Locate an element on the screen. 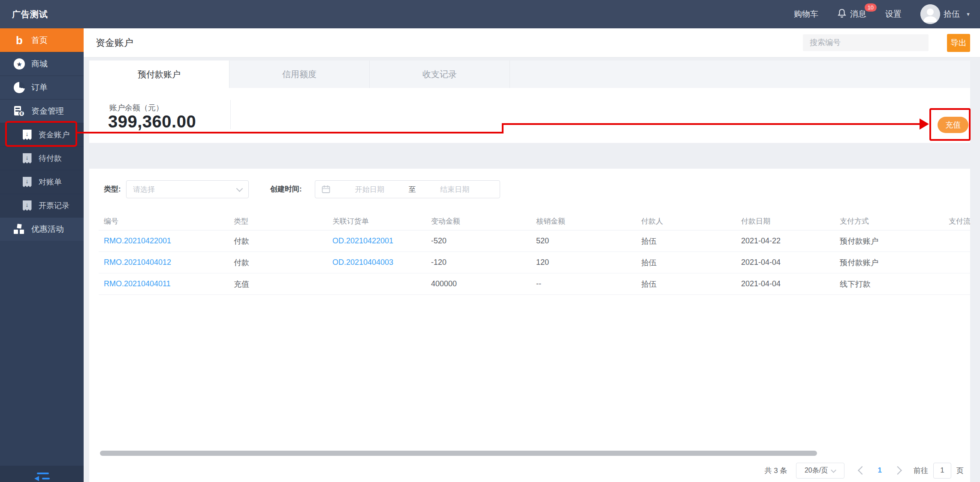 The image size is (980, 482). start-date-field: 开始日期 is located at coordinates (370, 190).